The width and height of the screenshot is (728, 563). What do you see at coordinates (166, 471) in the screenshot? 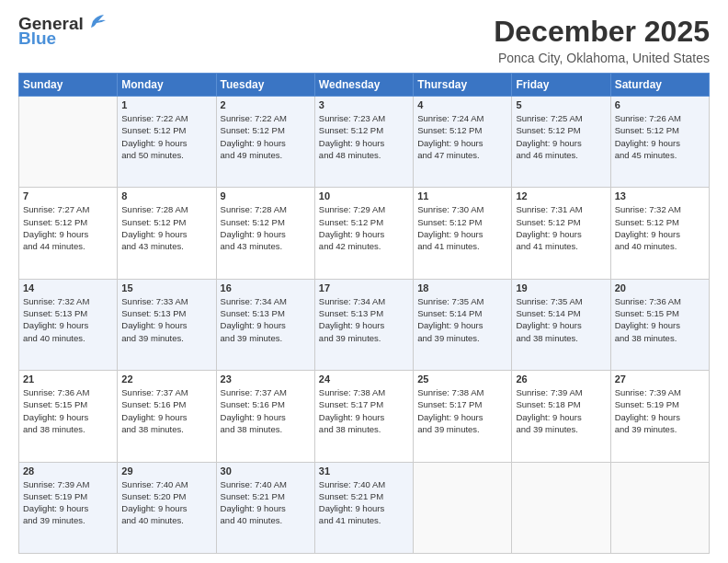
I see `day-number: 29` at bounding box center [166, 471].